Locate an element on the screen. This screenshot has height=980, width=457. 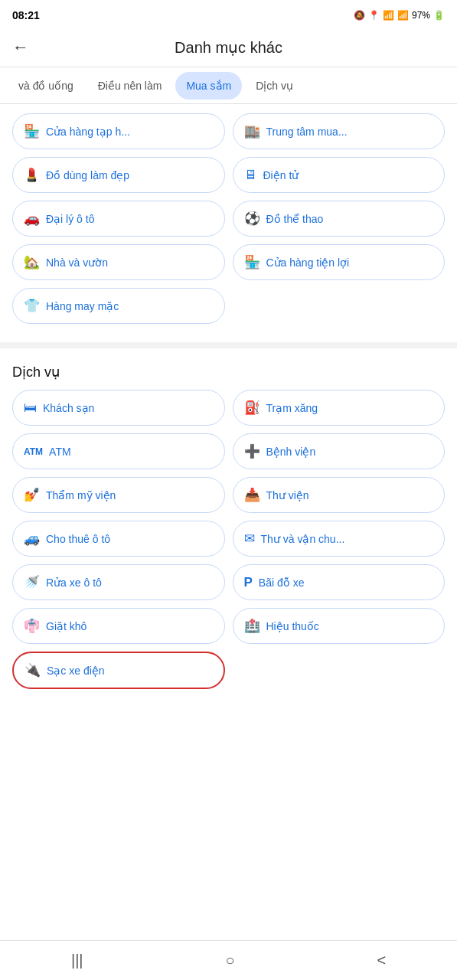
status-icons: 🔕 📍 📶 📶 97% 🔋 is located at coordinates (400, 15).